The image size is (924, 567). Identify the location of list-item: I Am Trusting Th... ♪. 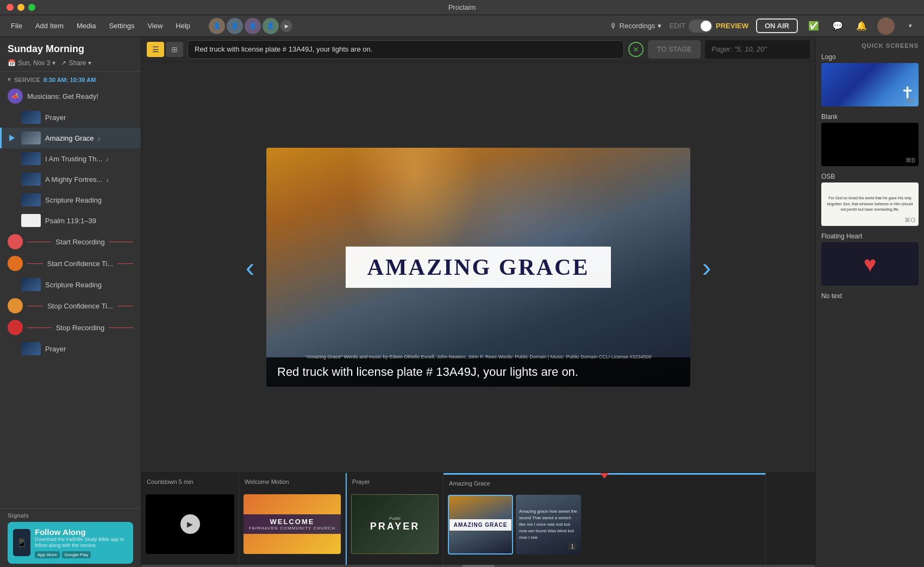
(71, 159).